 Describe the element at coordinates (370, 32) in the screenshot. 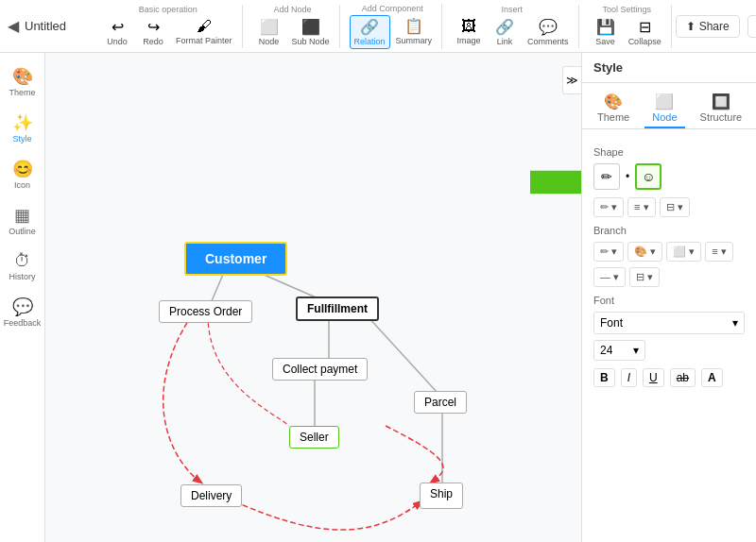

I see `relation-button: 🔗 Relation` at that location.